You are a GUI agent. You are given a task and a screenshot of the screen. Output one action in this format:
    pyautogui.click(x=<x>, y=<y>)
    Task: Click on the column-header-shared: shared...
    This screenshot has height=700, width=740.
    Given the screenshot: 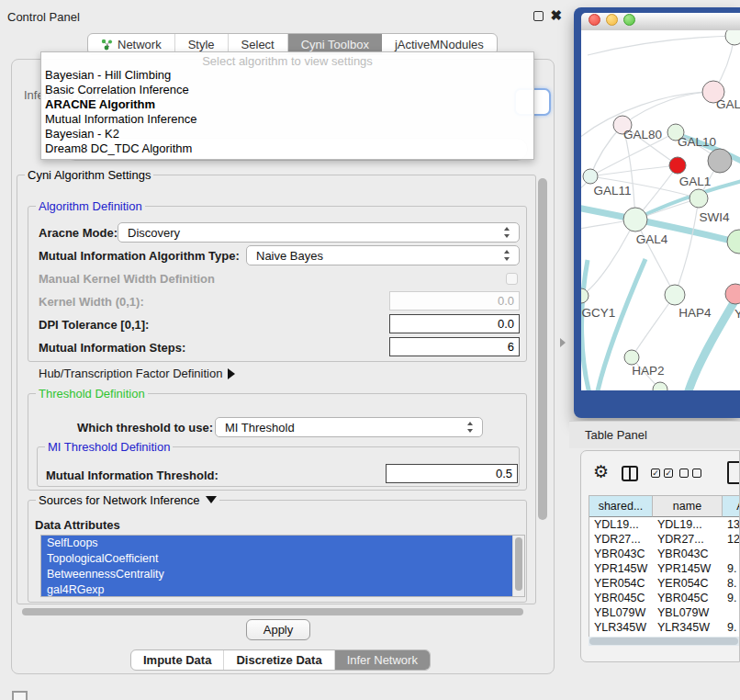 What is the action you would take?
    pyautogui.click(x=621, y=507)
    